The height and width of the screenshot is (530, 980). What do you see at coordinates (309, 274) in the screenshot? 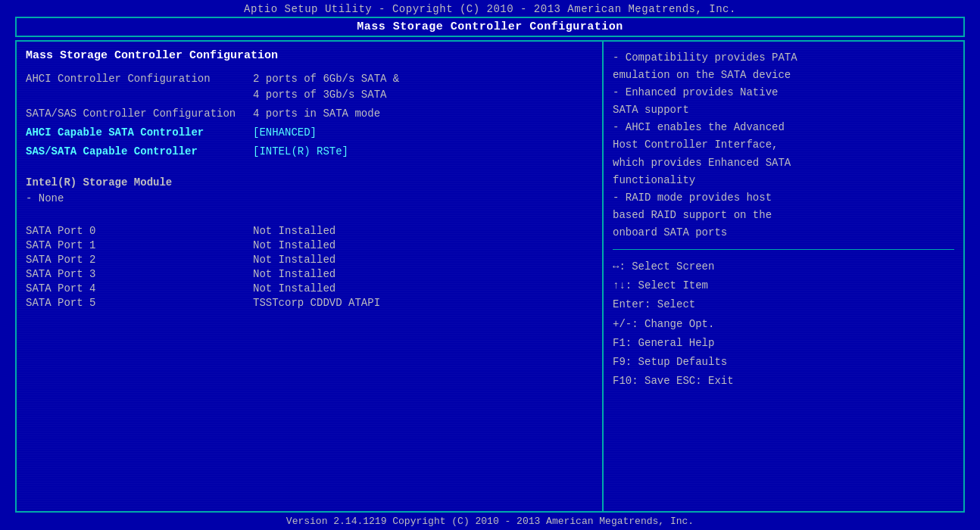
I see `sata-port-3-row: SATA Port 3 Not Installed` at bounding box center [309, 274].